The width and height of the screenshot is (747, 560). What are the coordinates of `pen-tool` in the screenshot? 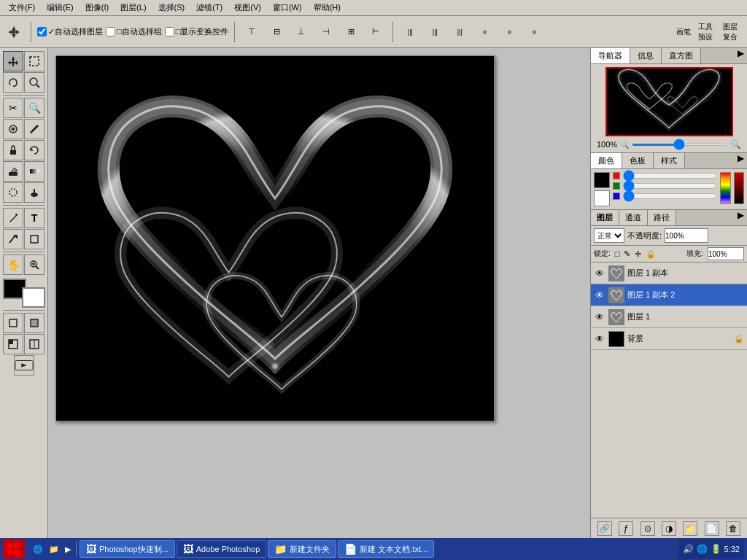 It's located at (13, 218).